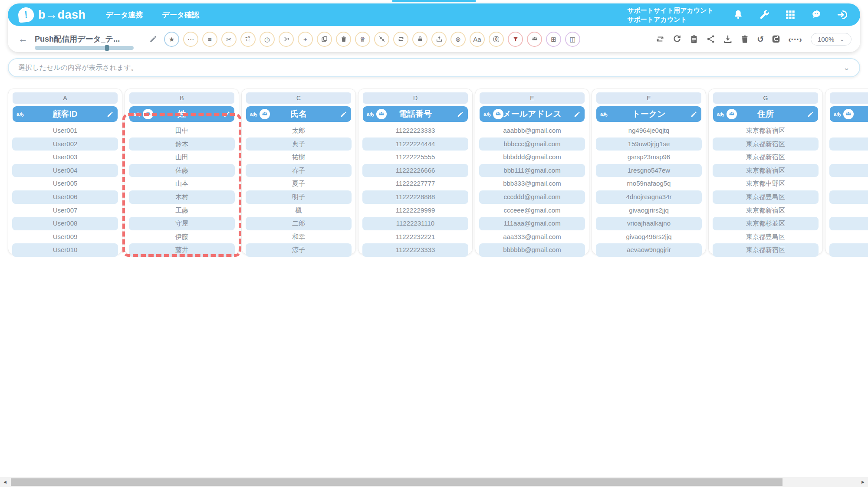 The height and width of the screenshot is (488, 868). Describe the element at coordinates (766, 184) in the screenshot. I see `cell: 東京都中野区` at that location.